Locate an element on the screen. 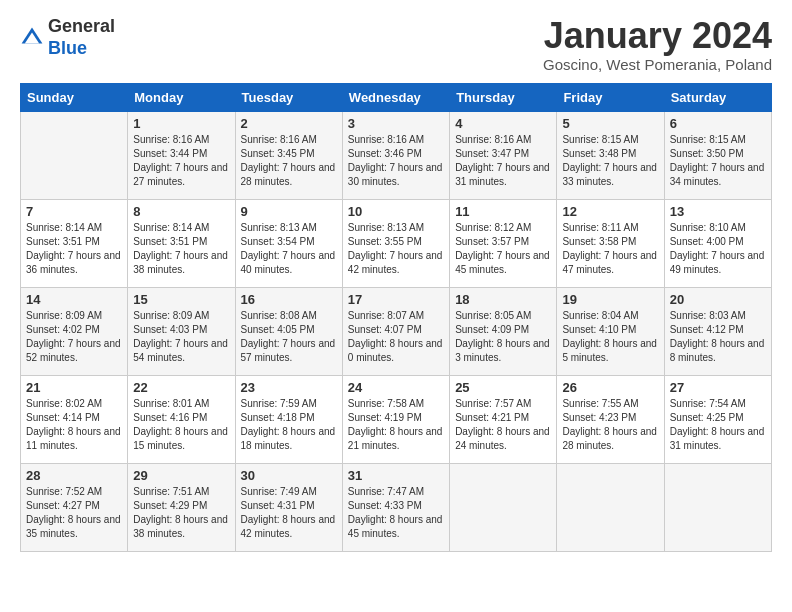 This screenshot has height=612, width=792. logo: General Blue is located at coordinates (68, 38).